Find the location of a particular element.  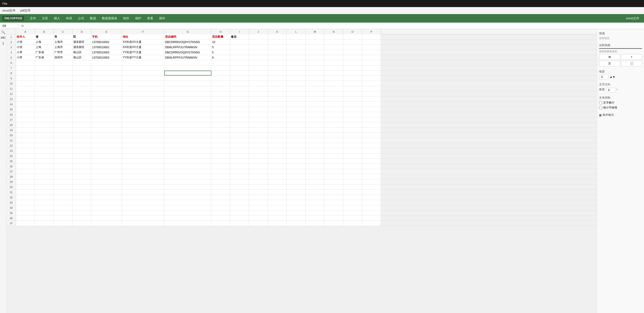

cell-33-M is located at coordinates (315, 202).